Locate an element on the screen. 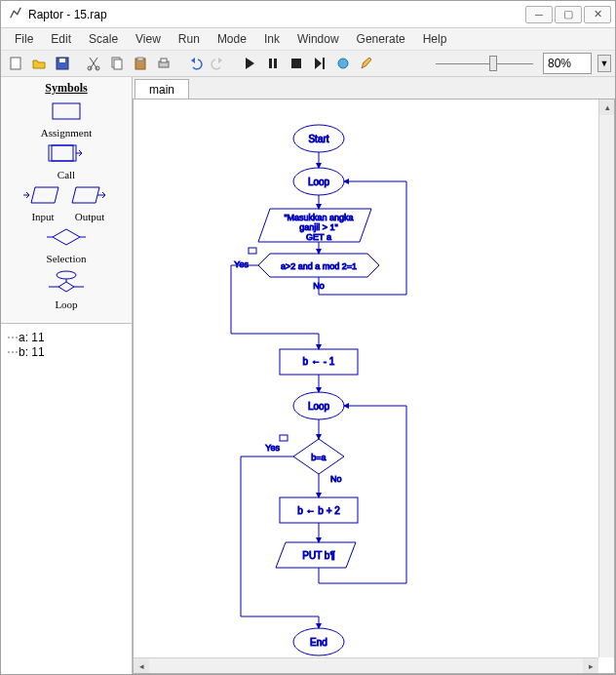  stop-button is located at coordinates (296, 63).